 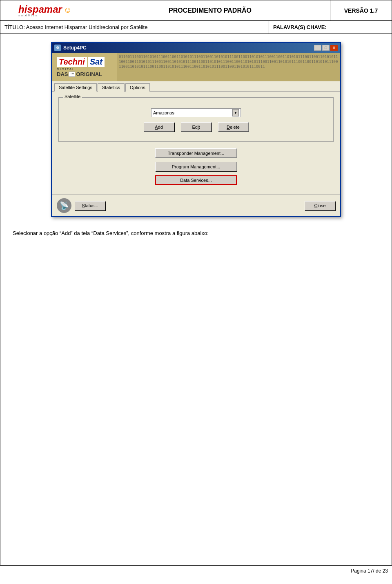 What do you see at coordinates (90, 206) in the screenshot?
I see `status-button: Status...` at bounding box center [90, 206].